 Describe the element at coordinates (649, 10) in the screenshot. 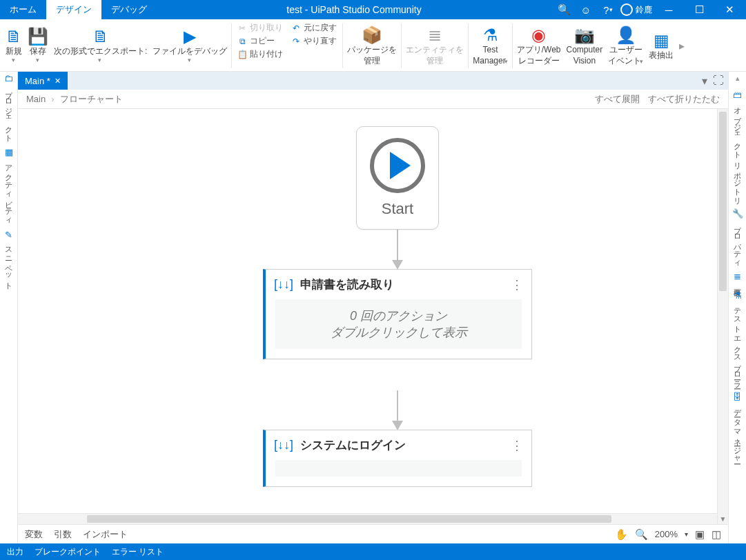

I see `title-right-controls: 🔍 ☺ ?▾ 👤 鈴鹿 ─ ☐ ✕` at that location.